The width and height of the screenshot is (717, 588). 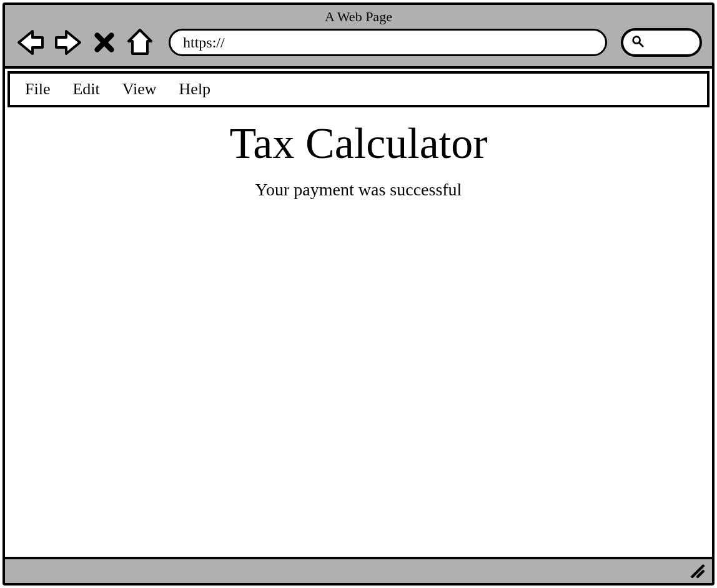 What do you see at coordinates (358, 17) in the screenshot?
I see `window-title: A Web Page` at bounding box center [358, 17].